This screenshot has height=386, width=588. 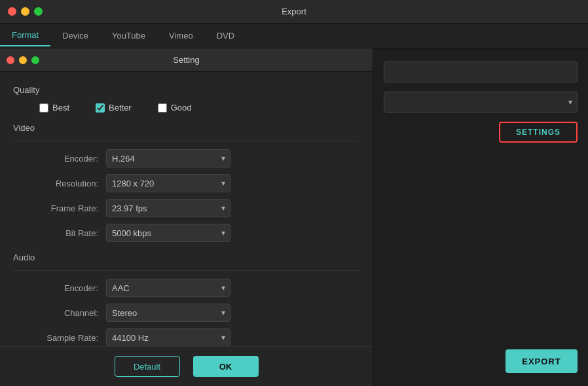 What do you see at coordinates (186, 288) in the screenshot?
I see `audio-encoder-row: Encoder: AAC MP3 AC3` at bounding box center [186, 288].